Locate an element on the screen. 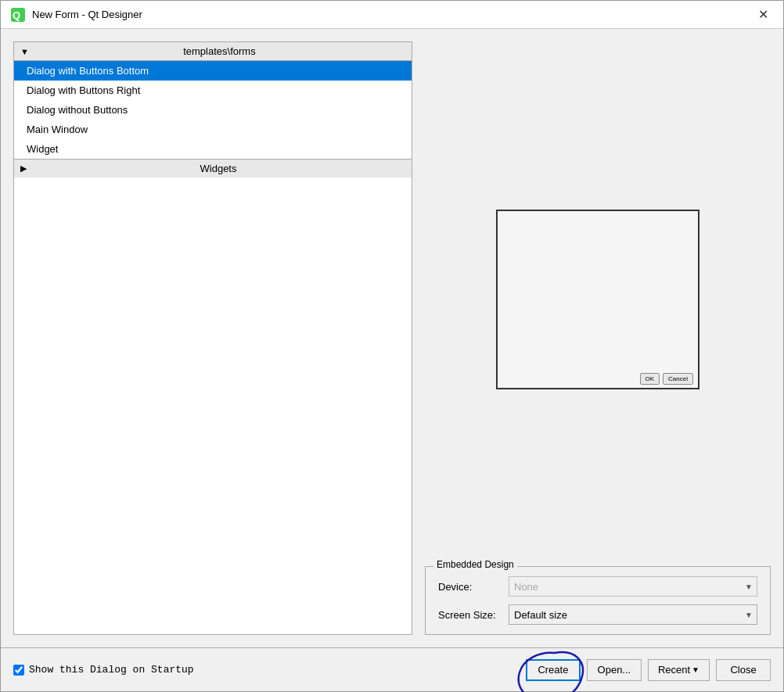  screen-size-label: Screen Size: is located at coordinates (473, 615).